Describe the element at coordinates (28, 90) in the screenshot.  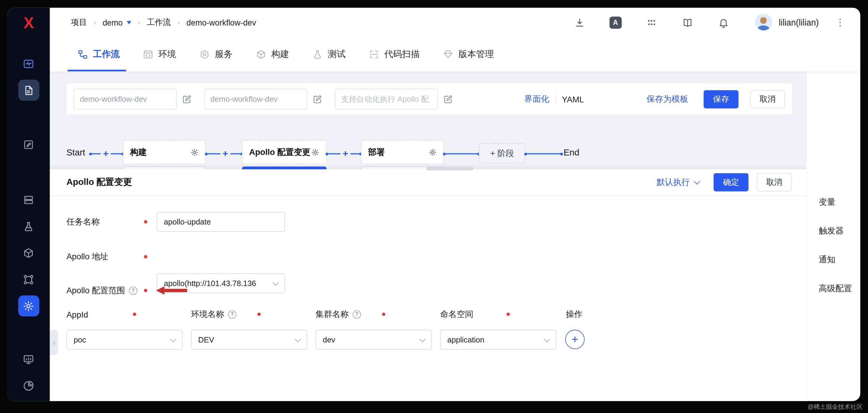
I see `project-doc-icon` at that location.